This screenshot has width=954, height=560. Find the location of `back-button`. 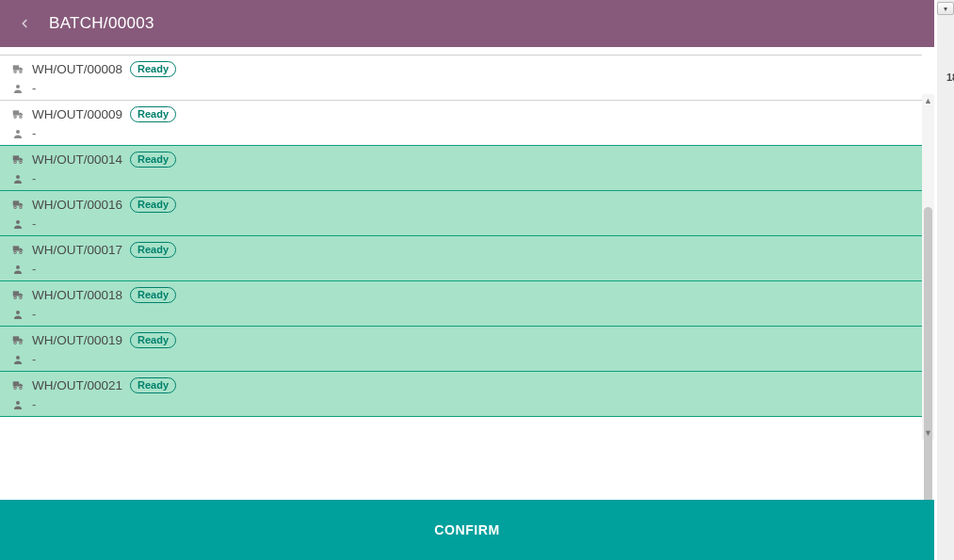

back-button is located at coordinates (24, 24).